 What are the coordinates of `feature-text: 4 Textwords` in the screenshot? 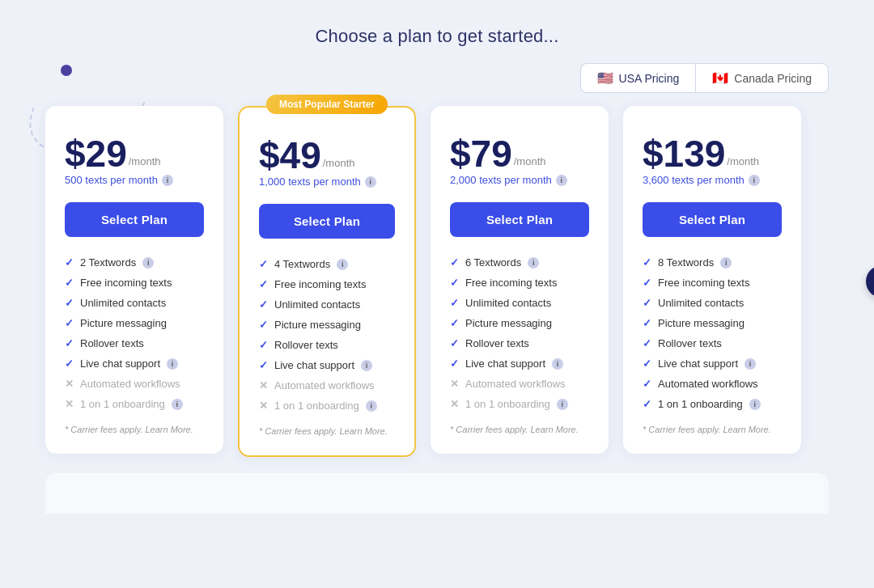 It's located at (303, 264).